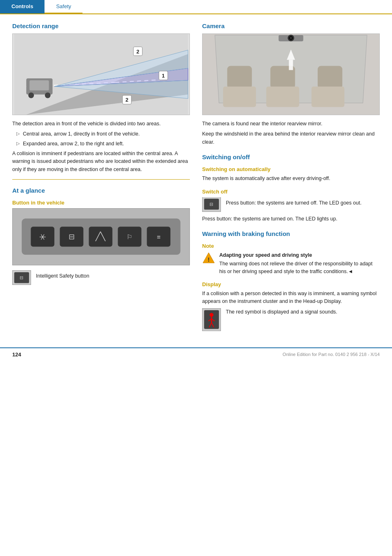  Describe the element at coordinates (291, 205) in the screenshot. I see `switch-off-row: ⊟ Press button: the systems are turned o…` at that location.